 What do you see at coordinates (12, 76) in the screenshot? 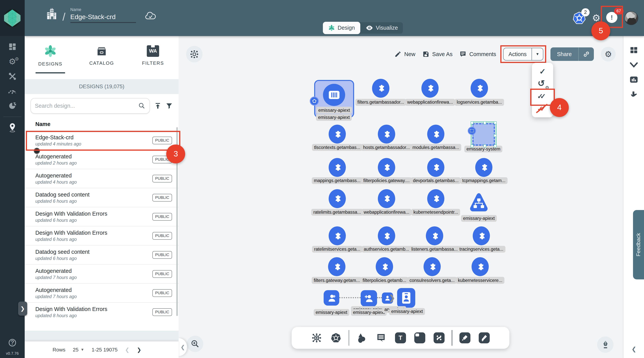
I see `toolkit-icon` at bounding box center [12, 76].